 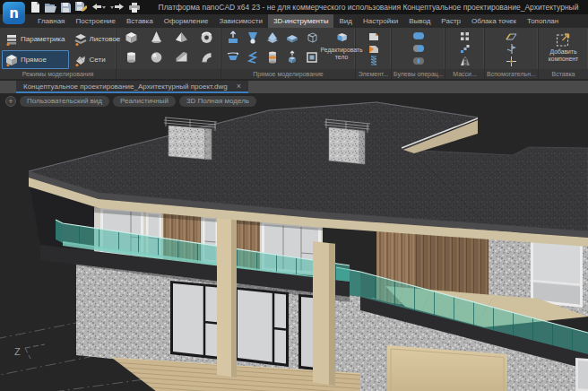 What do you see at coordinates (289, 54) in the screenshot?
I see `panel-direct-modeling: Редактировать тело Прямое моделирование` at bounding box center [289, 54].